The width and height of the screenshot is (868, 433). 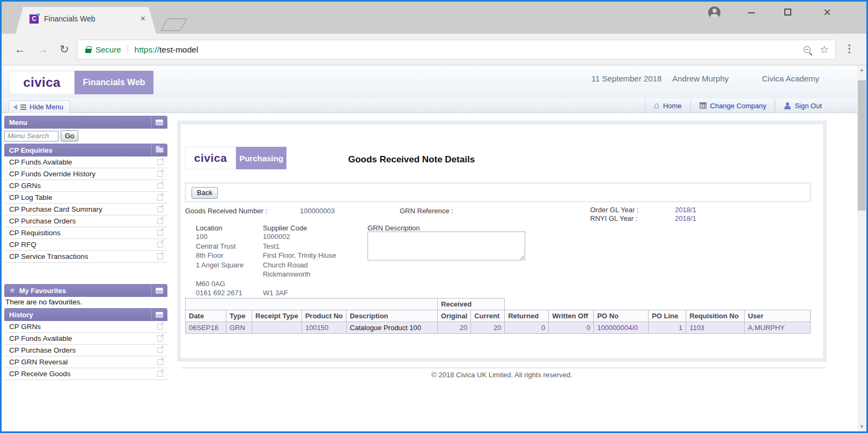 What do you see at coordinates (86, 150) in the screenshot?
I see `cp-enquiries-header: CP Enquiries` at bounding box center [86, 150].